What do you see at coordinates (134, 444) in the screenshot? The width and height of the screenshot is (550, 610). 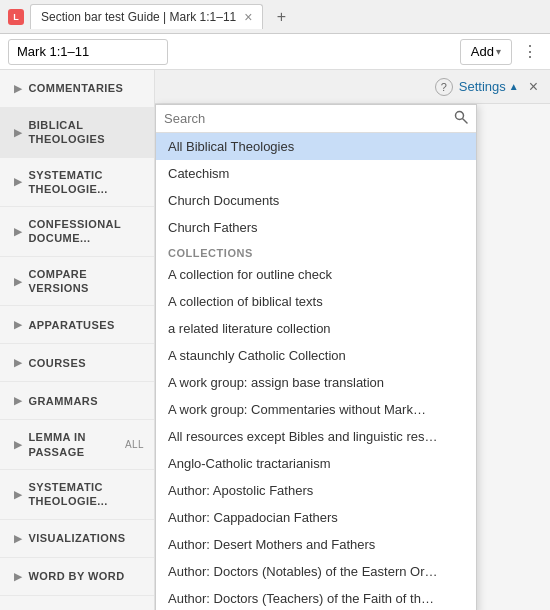 I see `all-tag: All` at bounding box center [134, 444].